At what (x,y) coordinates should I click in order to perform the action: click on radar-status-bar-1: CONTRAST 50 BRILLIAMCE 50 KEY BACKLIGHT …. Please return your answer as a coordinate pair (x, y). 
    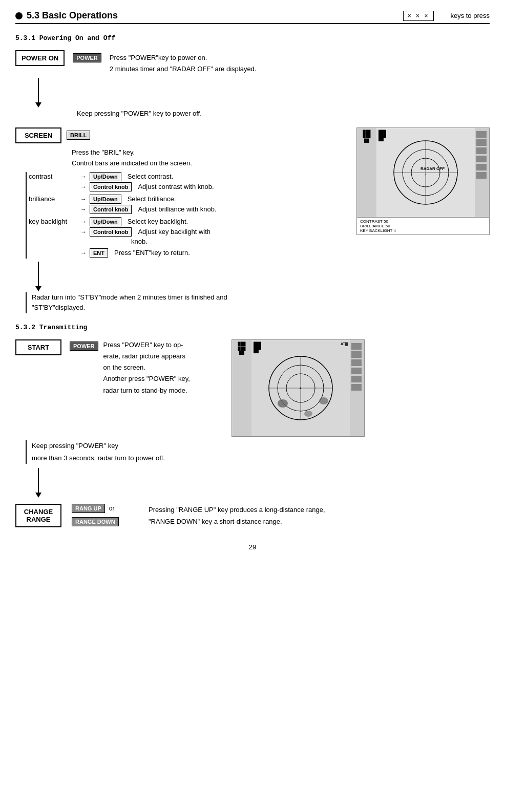
    Looking at the image, I should click on (423, 226).